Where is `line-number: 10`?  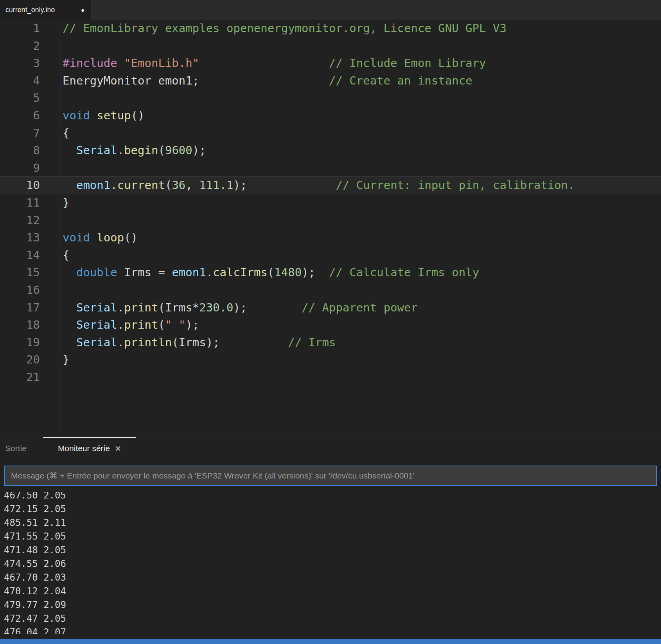
line-number: 10 is located at coordinates (31, 185).